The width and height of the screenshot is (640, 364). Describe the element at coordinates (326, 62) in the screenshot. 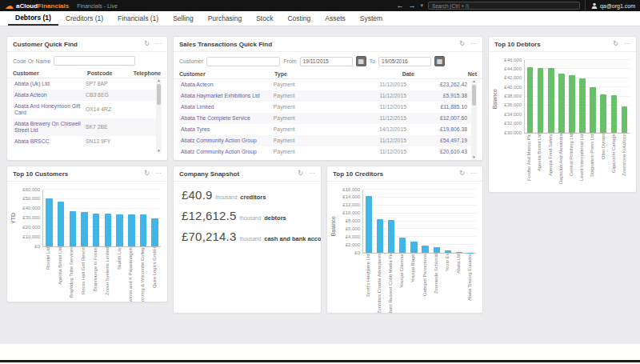

I see `from-date-input` at that location.